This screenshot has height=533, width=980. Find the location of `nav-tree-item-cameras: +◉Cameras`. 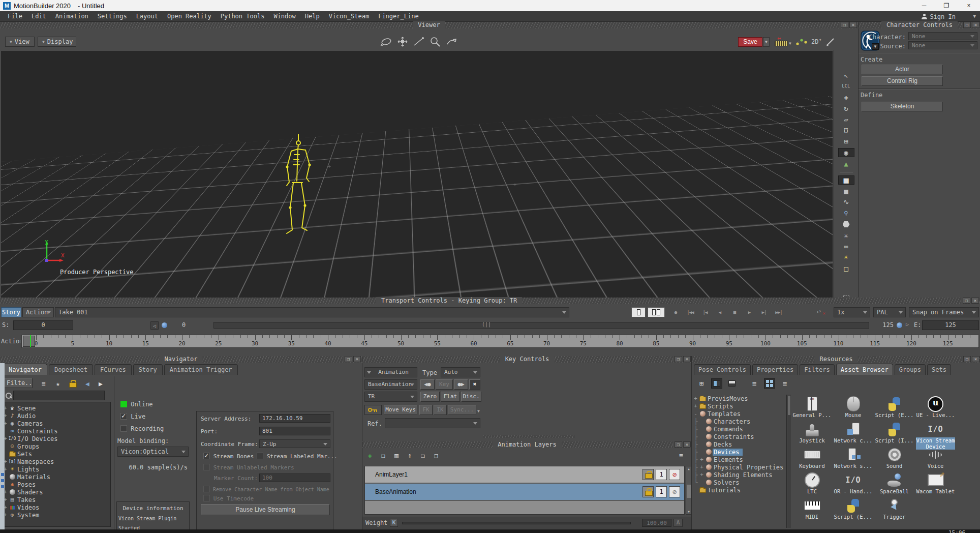

nav-tree-item-cameras: +◉Cameras is located at coordinates (56, 423).